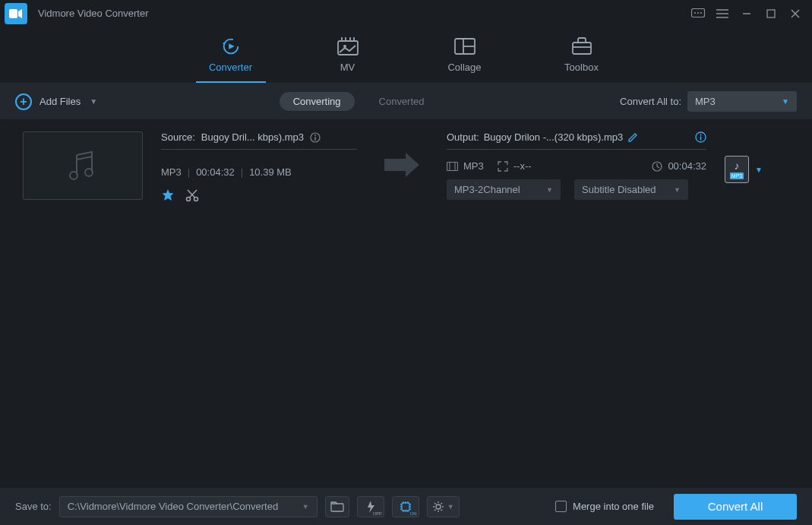 This screenshot has width=812, height=525. Describe the element at coordinates (192, 195) in the screenshot. I see `cut-icon` at that location.